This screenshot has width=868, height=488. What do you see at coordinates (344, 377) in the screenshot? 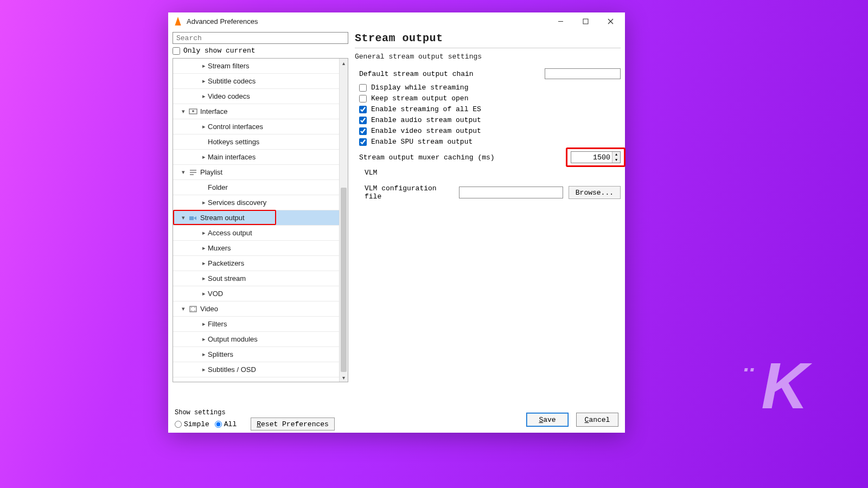
I see `scroll-down-arrow: ▾` at bounding box center [344, 377].